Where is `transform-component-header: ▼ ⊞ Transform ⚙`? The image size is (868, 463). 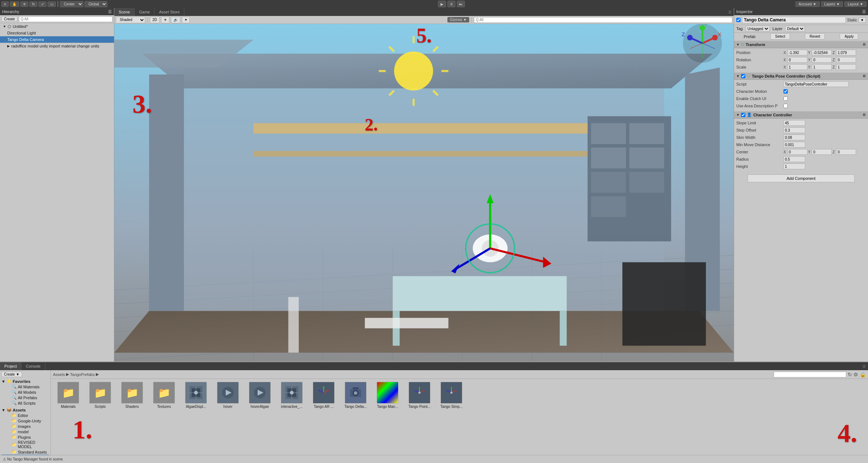 transform-component-header: ▼ ⊞ Transform ⚙ is located at coordinates (801, 44).